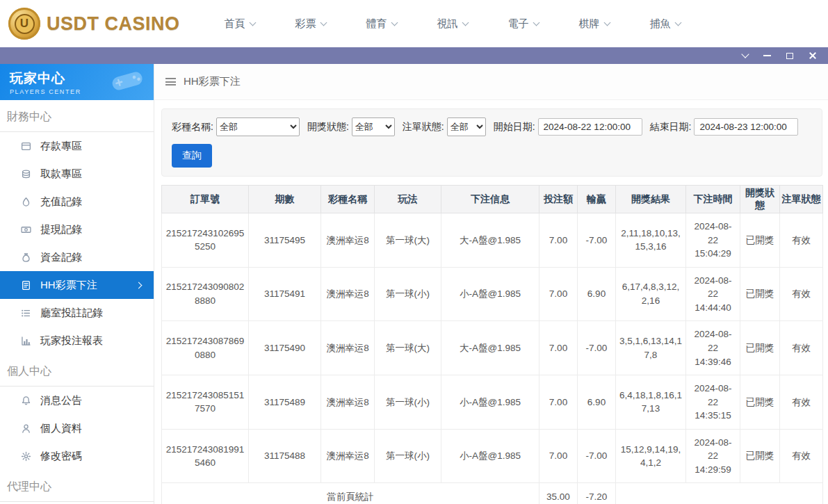 This screenshot has width=828, height=504. Describe the element at coordinates (492, 494) in the screenshot. I see `page-summary-row: 當前頁統計 35.00 -7.20` at that location.